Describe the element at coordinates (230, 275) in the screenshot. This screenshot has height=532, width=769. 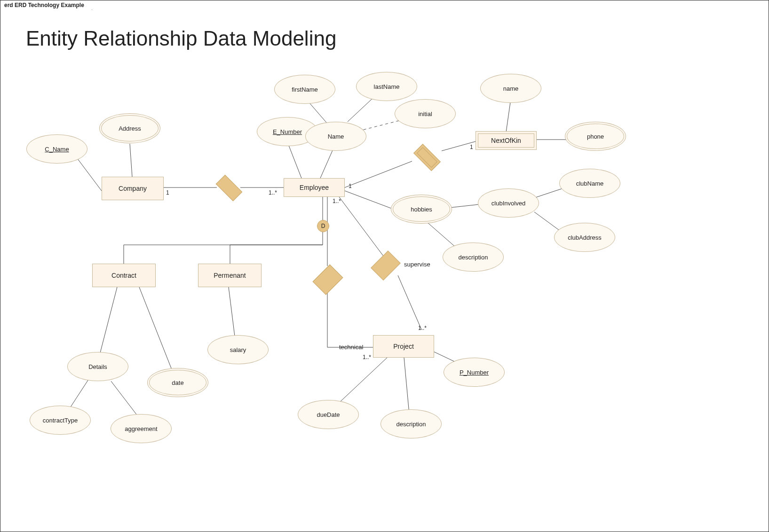
I see `entity-permenant: Permenant` at that location.